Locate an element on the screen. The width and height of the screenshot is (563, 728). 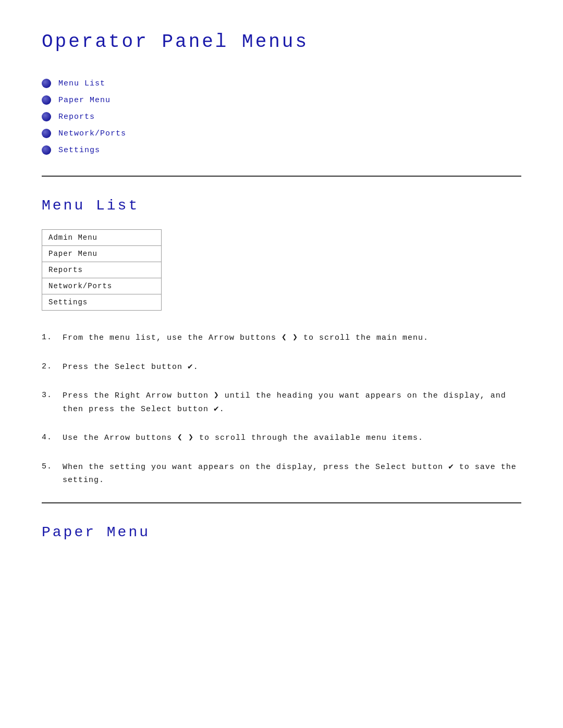
step-text-1: From the menu list, use the Arrow button… is located at coordinates (292, 338).